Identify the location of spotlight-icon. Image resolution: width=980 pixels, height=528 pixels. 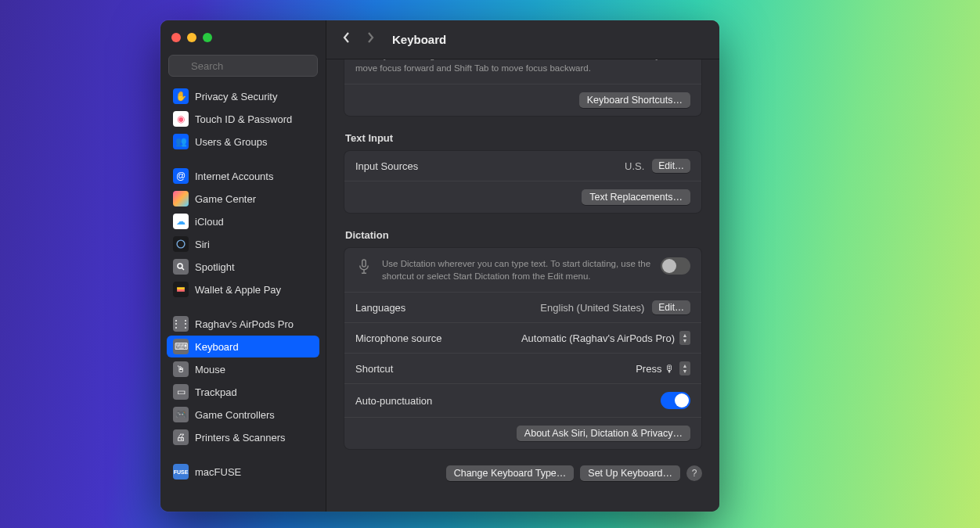
(181, 267).